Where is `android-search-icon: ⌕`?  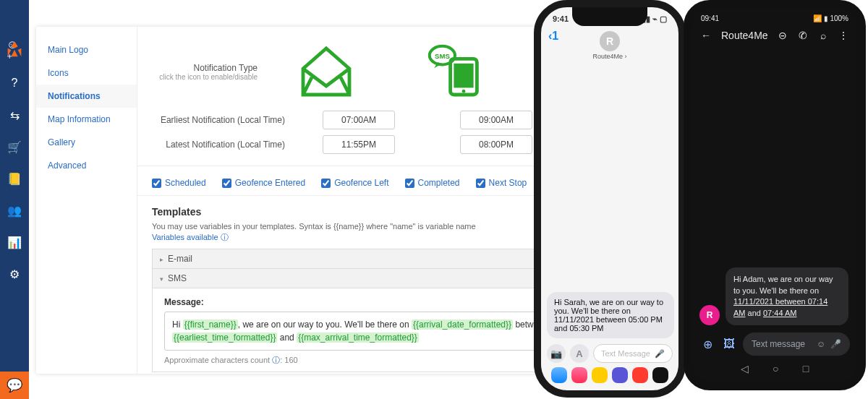
android-search-icon: ⌕ is located at coordinates (823, 35).